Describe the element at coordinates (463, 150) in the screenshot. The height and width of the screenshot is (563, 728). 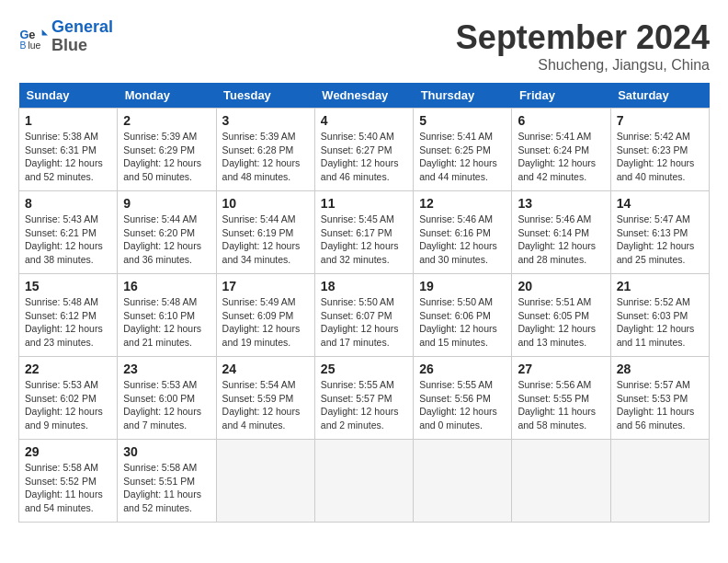
I see `day-cell-5: 5Sunrise: 5:41 AM Sunset: 6:25 PM Daylig…` at that location.